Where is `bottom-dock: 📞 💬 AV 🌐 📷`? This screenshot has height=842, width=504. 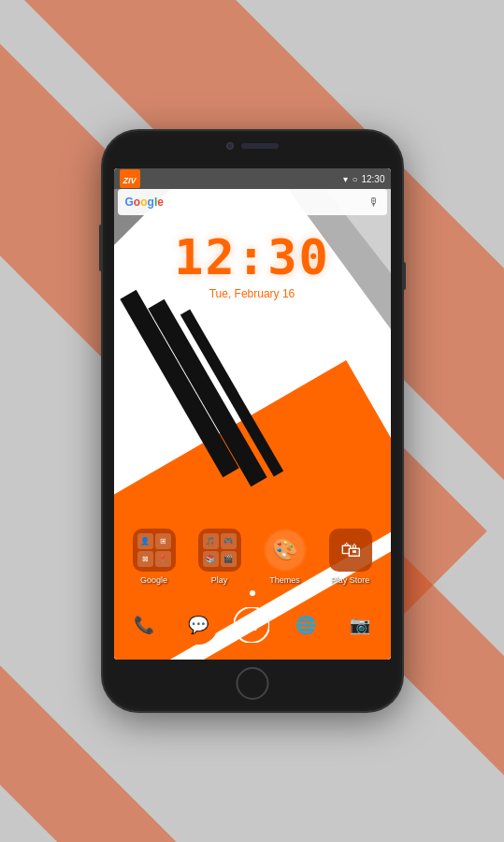 bottom-dock: 📞 💬 AV 🌐 📷 is located at coordinates (252, 625).